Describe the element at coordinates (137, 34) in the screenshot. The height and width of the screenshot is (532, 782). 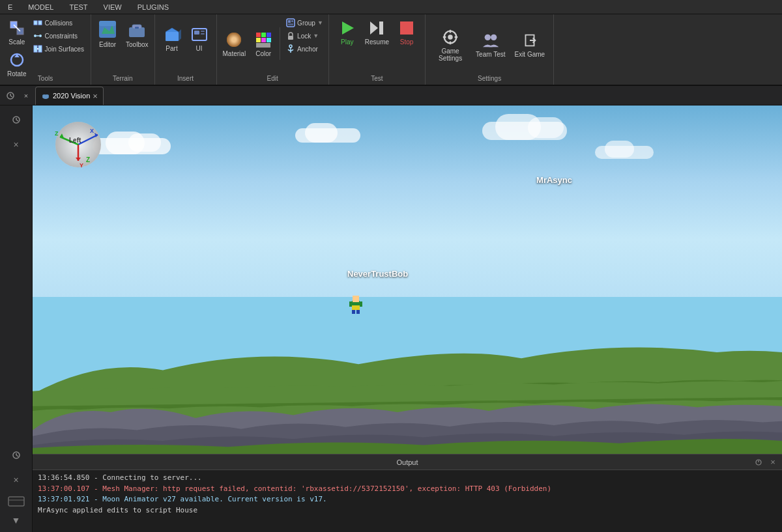
I see `toolbox-button: Toolbox` at that location.